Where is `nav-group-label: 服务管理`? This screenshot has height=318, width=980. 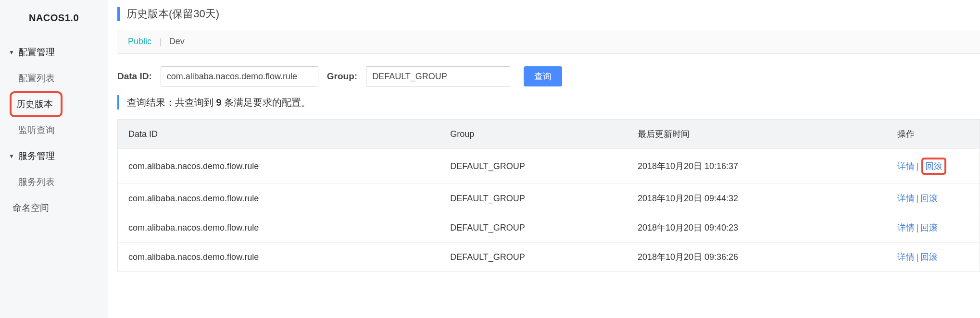 nav-group-label: 服务管理 is located at coordinates (37, 156).